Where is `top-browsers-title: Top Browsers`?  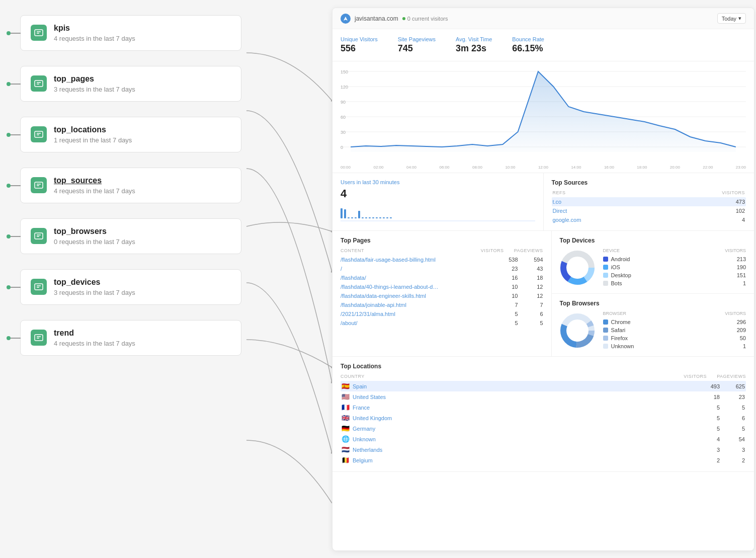 top-browsers-title: Top Browsers is located at coordinates (653, 303).